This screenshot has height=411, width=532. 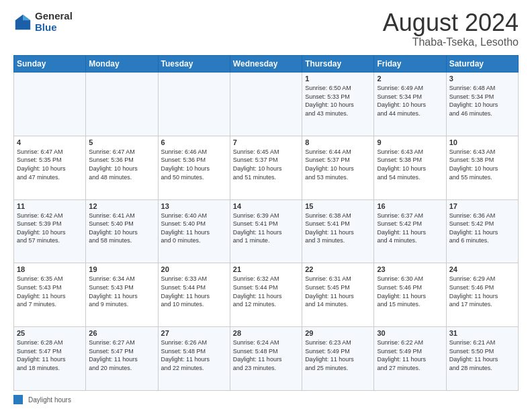 I want to click on day-number: 29, so click(x=338, y=333).